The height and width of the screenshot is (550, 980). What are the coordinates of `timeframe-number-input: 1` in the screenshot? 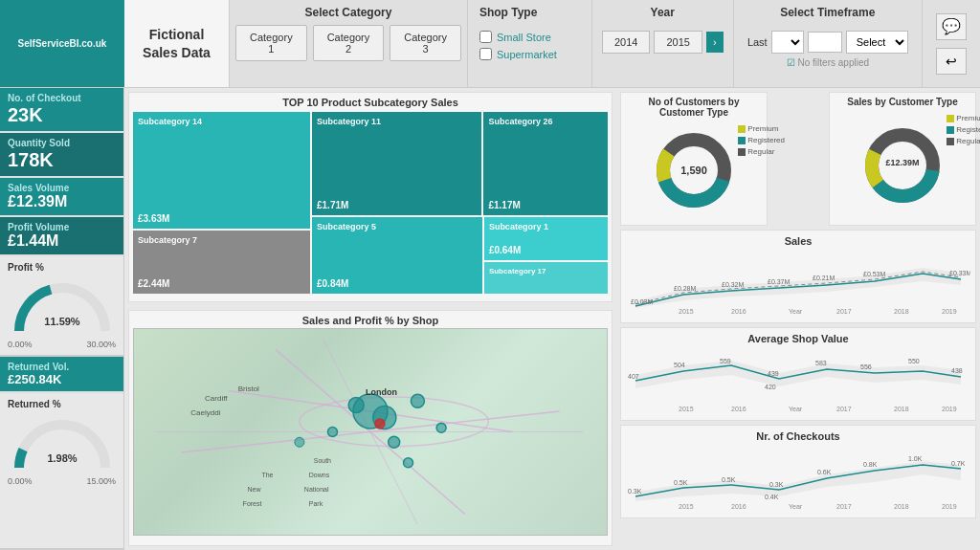 It's located at (825, 42).